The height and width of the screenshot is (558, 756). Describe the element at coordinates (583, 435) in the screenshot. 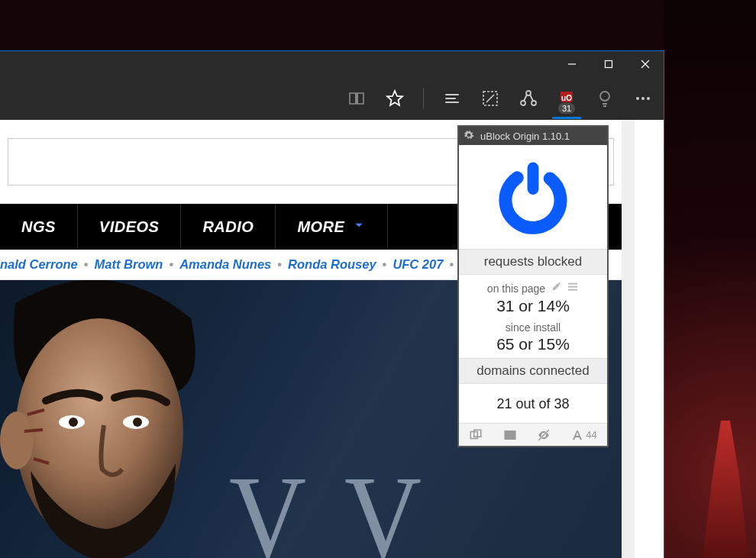

I see `fonts-icon: 44` at that location.